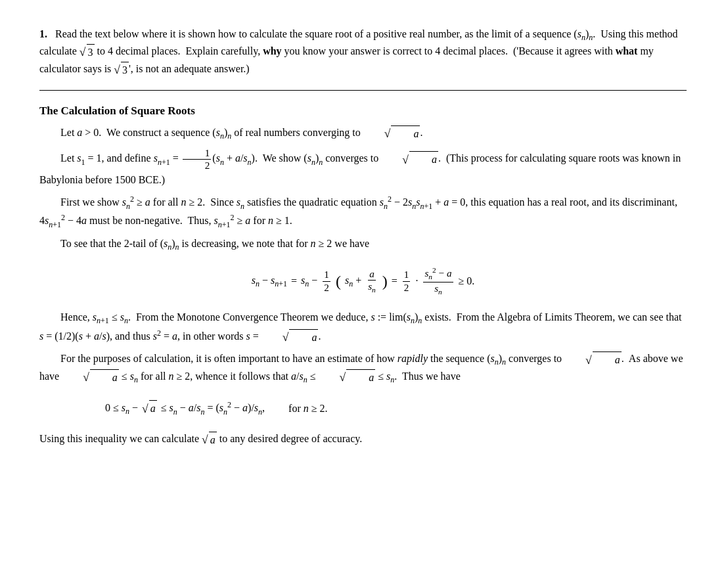  I want to click on sqrt-a-disp: √a, so click(150, 409).